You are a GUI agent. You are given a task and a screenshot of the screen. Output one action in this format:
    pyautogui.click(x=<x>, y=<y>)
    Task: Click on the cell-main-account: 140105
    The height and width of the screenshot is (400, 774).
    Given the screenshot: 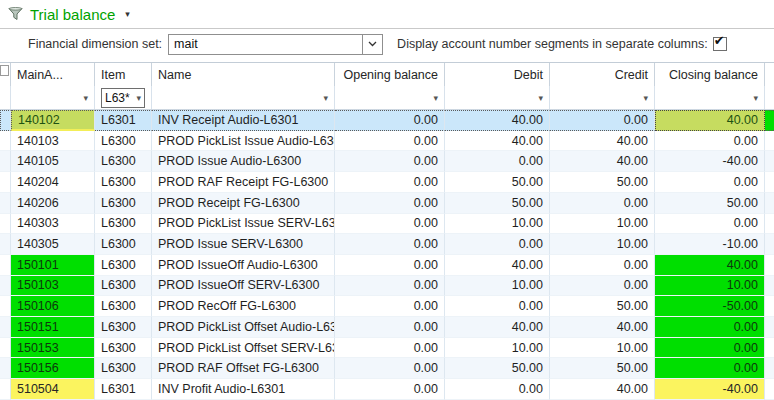 What is the action you would take?
    pyautogui.click(x=53, y=162)
    